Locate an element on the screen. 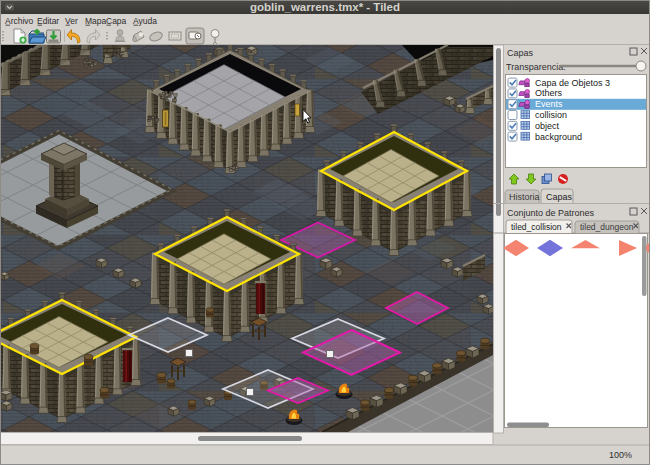  svg-text: Others is located at coordinates (549, 93).